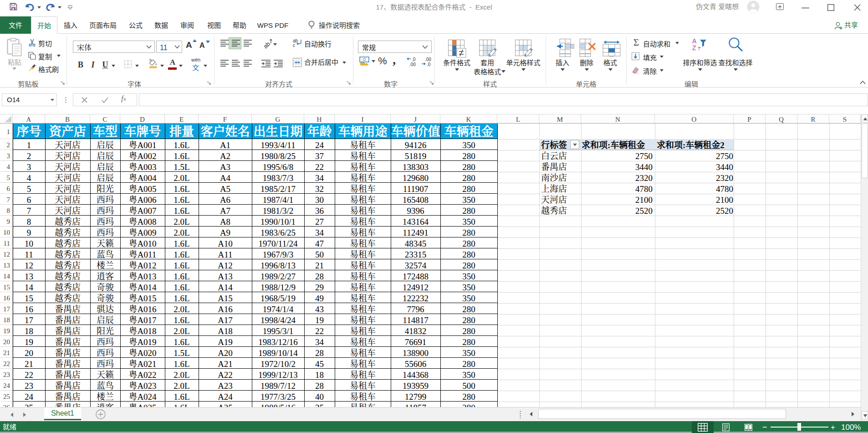 The width and height of the screenshot is (868, 433). What do you see at coordinates (694, 41) in the screenshot?
I see `svg-text: A` at bounding box center [694, 41].